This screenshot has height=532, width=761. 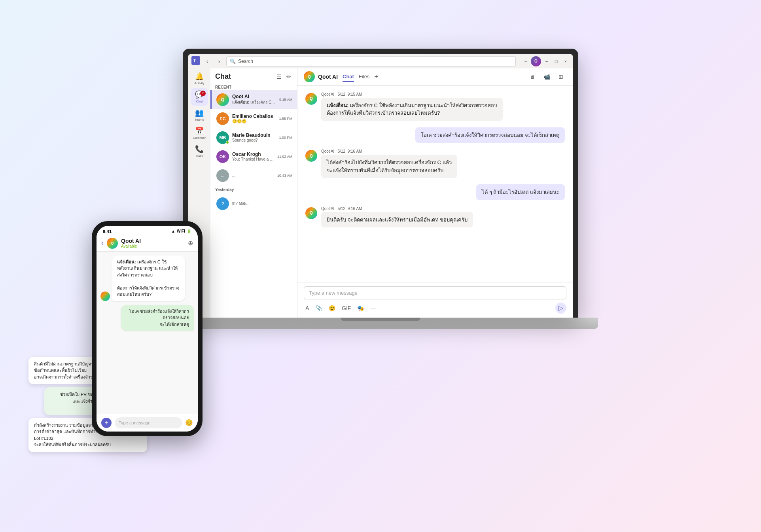 What do you see at coordinates (148, 423) in the screenshot?
I see `phone-message-input: Type a message` at bounding box center [148, 423].